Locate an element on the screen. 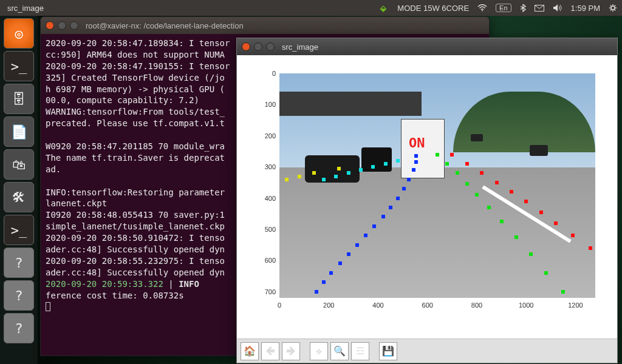 This screenshot has width=622, height=364. y-tick: 500 is located at coordinates (264, 229).